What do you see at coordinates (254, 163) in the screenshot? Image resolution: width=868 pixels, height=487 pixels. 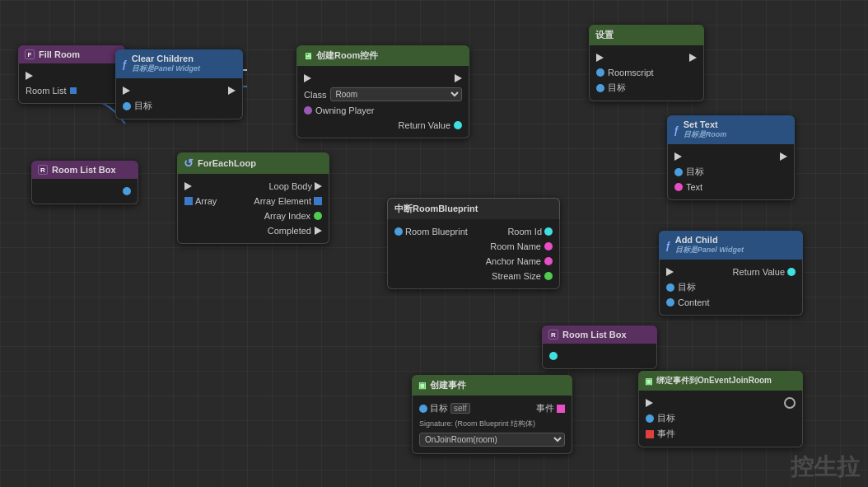 I see `foreach-header: ↺ ForEachLoop` at bounding box center [254, 163].